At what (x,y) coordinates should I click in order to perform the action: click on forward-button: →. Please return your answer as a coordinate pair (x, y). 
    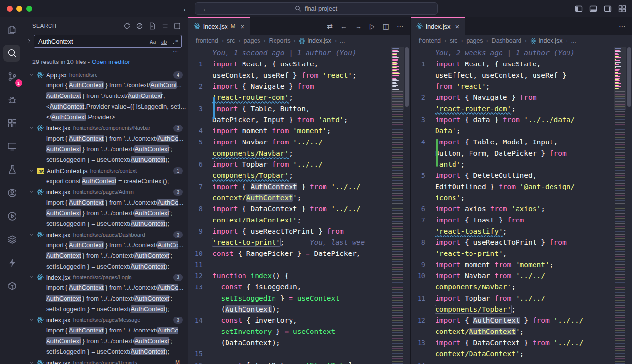
    Looking at the image, I should click on (203, 9).